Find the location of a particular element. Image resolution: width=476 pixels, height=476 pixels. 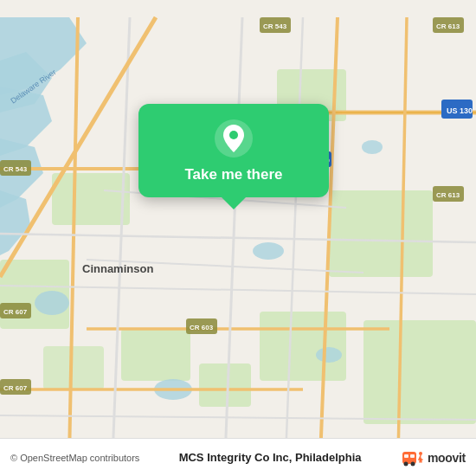

bottom-bar-left: © OpenStreetMap contributors is located at coordinates (74, 458).